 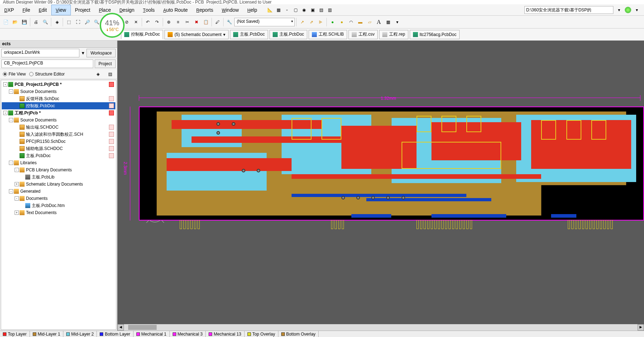 I want to click on layers-button: ◈, so click(x=57, y=22).